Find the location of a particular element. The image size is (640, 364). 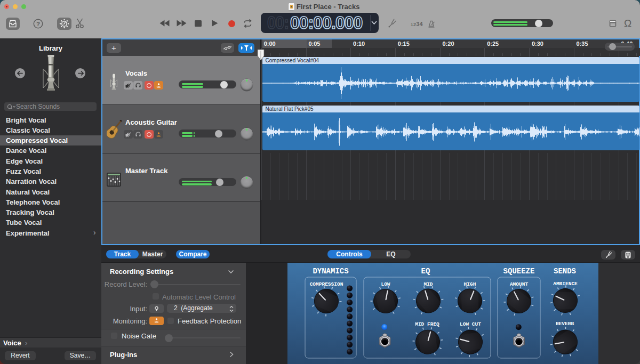

svg-text: LOW is located at coordinates (385, 285).